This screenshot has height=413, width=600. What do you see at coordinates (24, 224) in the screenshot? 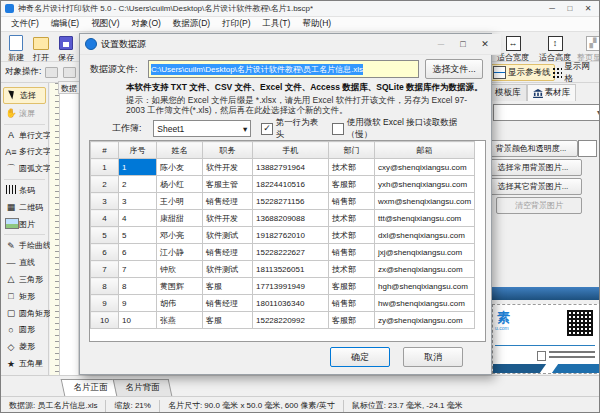
I see `sidebar-item-image: 图片` at bounding box center [24, 224].